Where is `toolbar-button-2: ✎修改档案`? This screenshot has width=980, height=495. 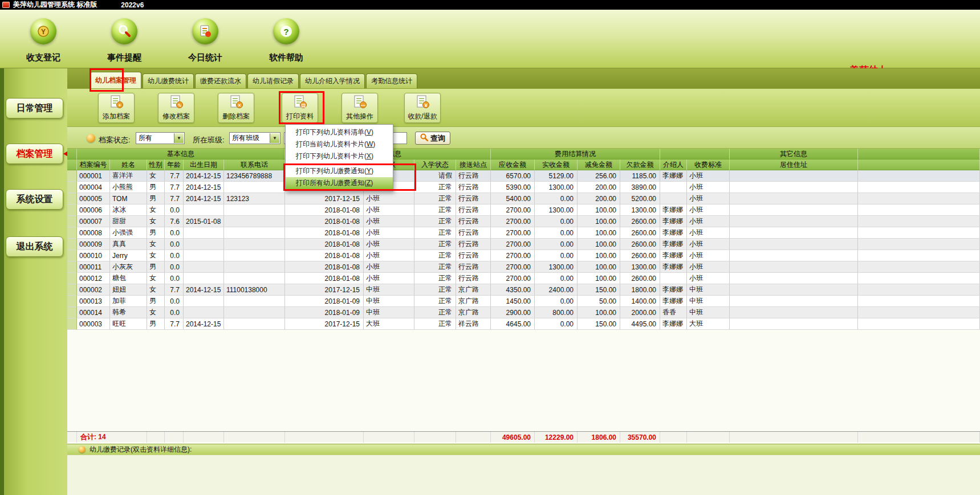
toolbar-button-2: ✎修改档案 is located at coordinates (176, 108).